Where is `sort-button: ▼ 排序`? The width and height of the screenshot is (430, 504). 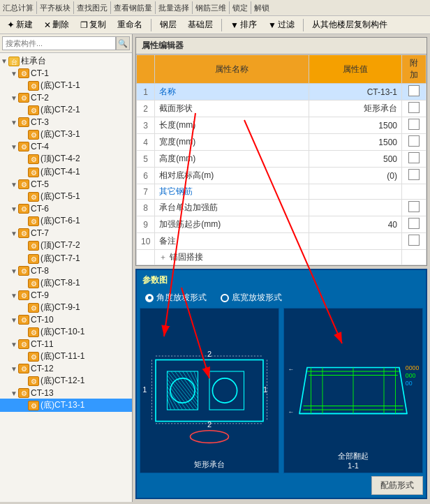
sort-button: ▼ 排序 is located at coordinates (244, 25).